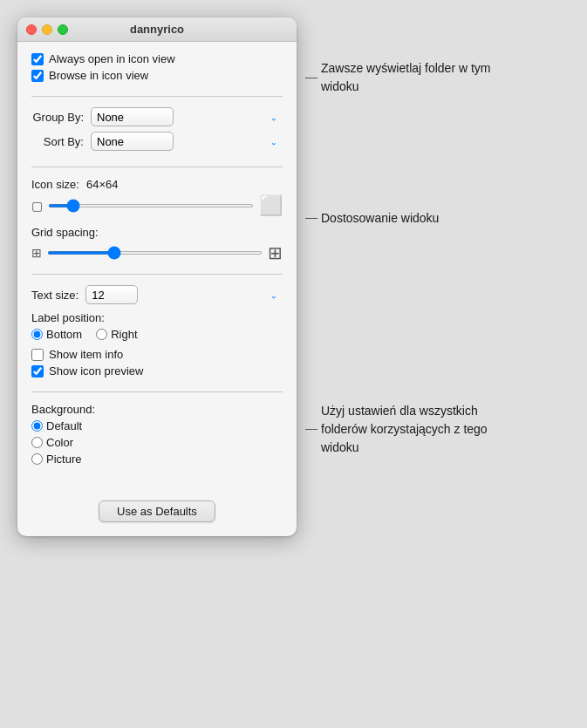 The width and height of the screenshot is (587, 728). Describe the element at coordinates (157, 459) in the screenshot. I see `bg-picture-item: Picture` at that location.